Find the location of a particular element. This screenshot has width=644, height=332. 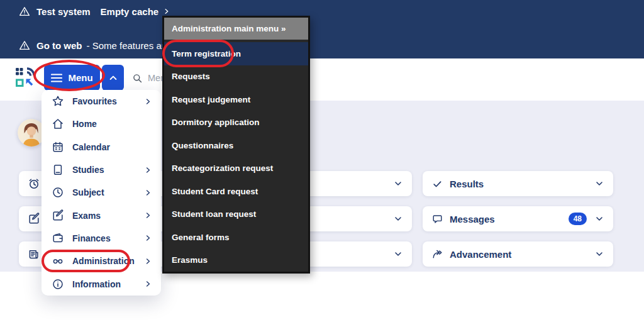

test-system-row: Test system Empty cache is located at coordinates (94, 11).